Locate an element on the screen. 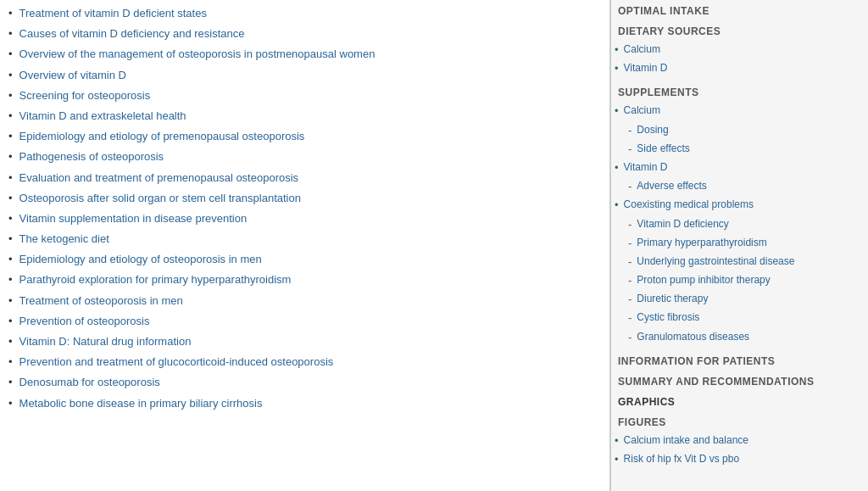  list-item: Screening for osteoporosis is located at coordinates (305, 96).